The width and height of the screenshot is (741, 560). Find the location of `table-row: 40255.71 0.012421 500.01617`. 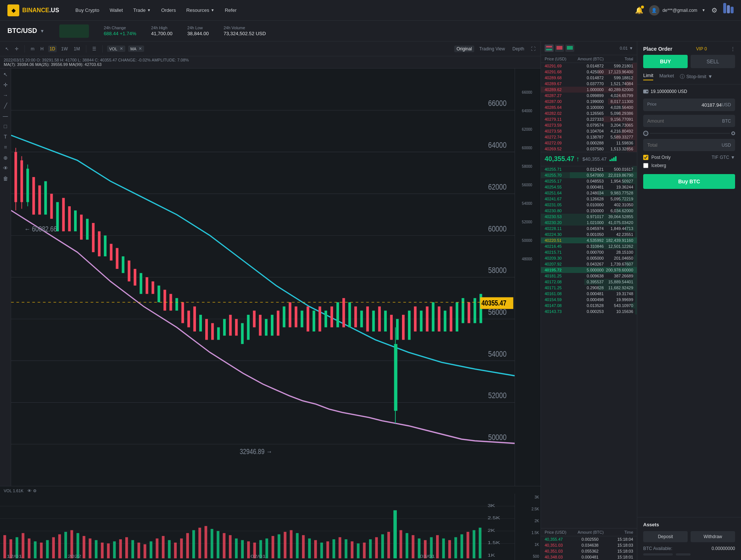

table-row: 40255.71 0.012421 500.01617 is located at coordinates (589, 169).